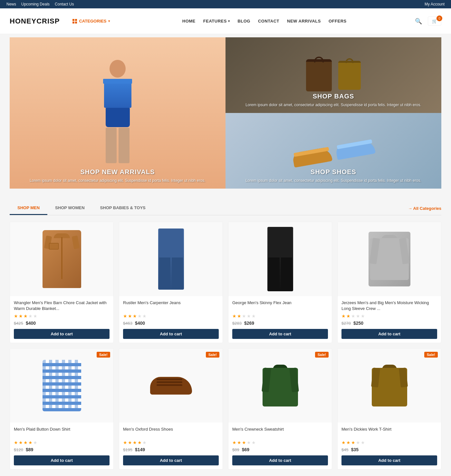 The width and height of the screenshot is (451, 476). Describe the element at coordinates (171, 334) in the screenshot. I see `add-to-cart-button-2: Add to cart` at that location.